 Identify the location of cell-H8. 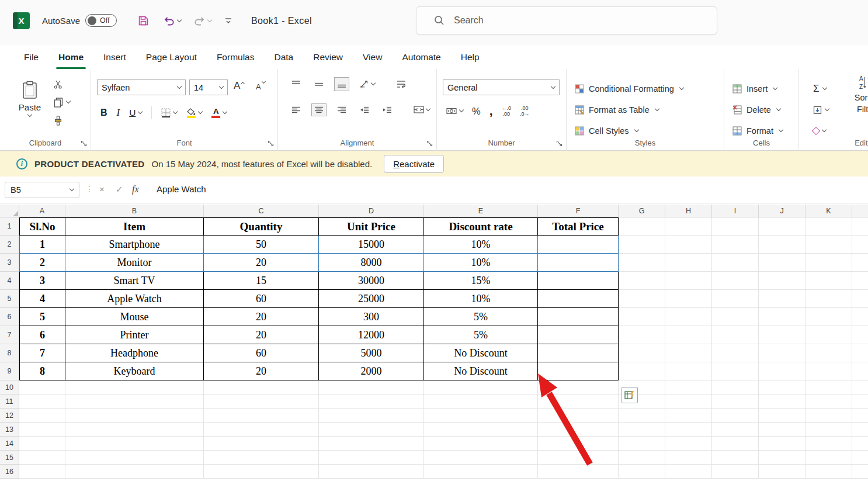
(689, 353).